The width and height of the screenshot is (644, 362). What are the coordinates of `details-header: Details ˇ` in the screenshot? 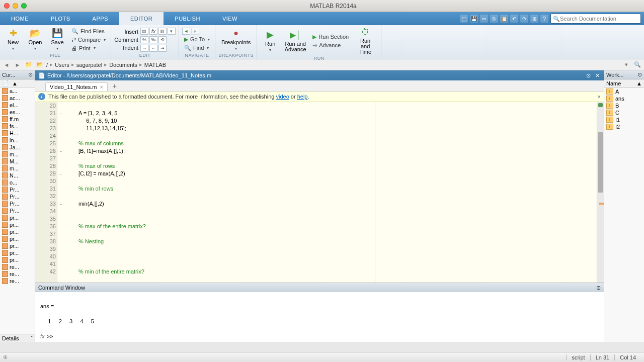 It's located at (17, 338).